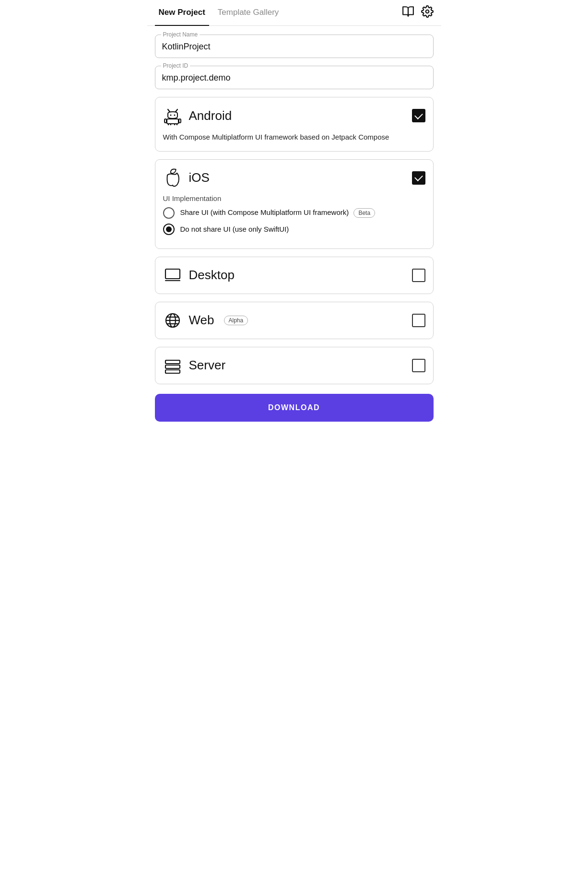 The height and width of the screenshot is (874, 588). Describe the element at coordinates (206, 320) in the screenshot. I see `web-left: Web Alpha` at that location.